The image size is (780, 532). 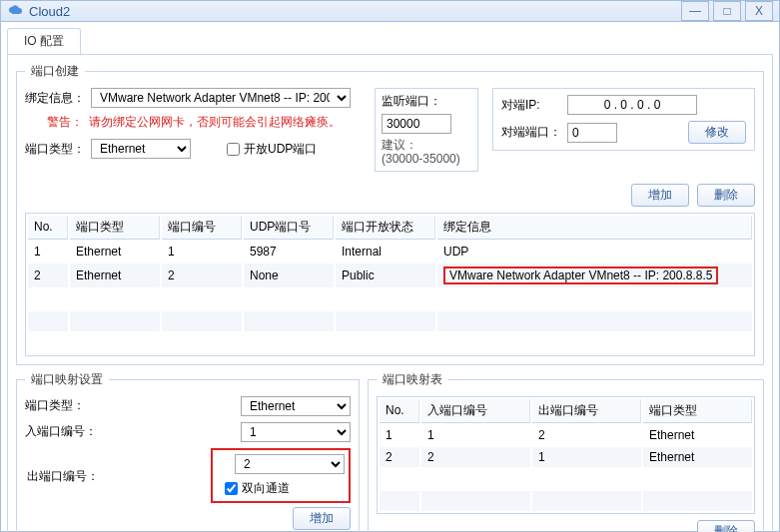 What do you see at coordinates (55, 150) in the screenshot?
I see `port-type-label: 端口类型：` at bounding box center [55, 150].